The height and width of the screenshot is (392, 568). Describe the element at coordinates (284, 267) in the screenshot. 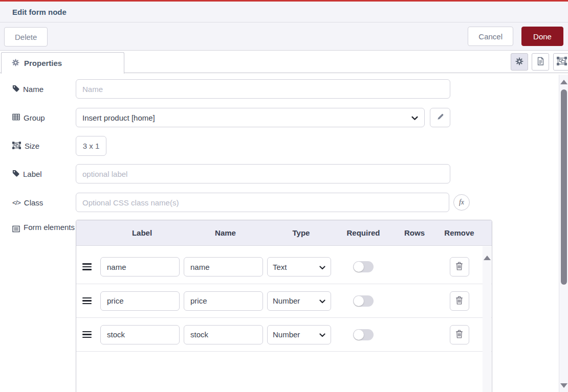

I see `form-element-row: Text` at that location.